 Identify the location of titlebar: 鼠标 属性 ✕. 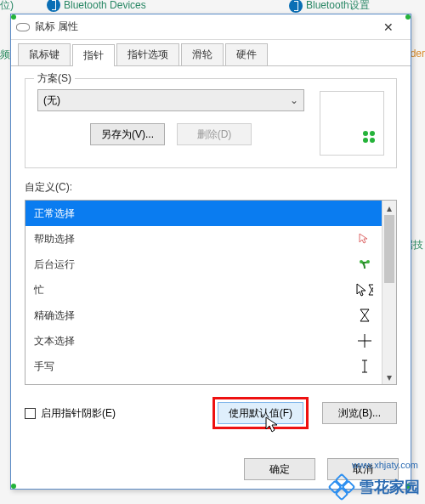
(211, 27).